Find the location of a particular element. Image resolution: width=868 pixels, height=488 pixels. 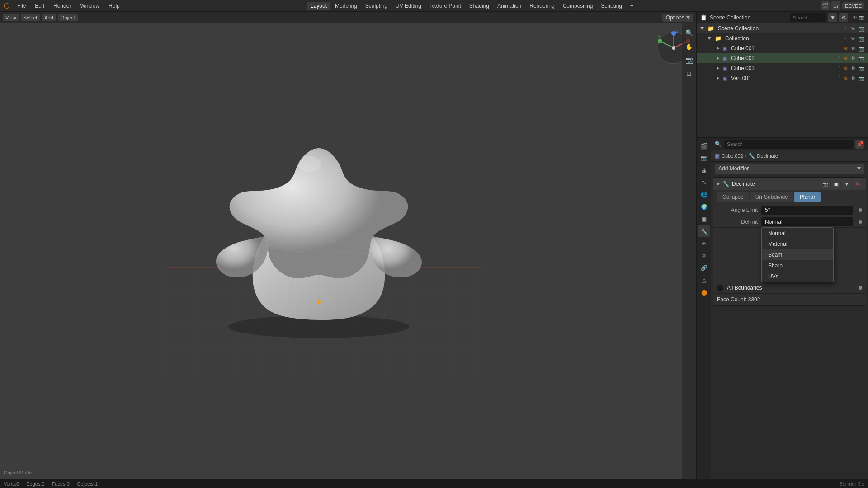

outliner-cube002: ▣ Cube.002 ⋮ ⊘ 👁 📷 is located at coordinates (782, 58).